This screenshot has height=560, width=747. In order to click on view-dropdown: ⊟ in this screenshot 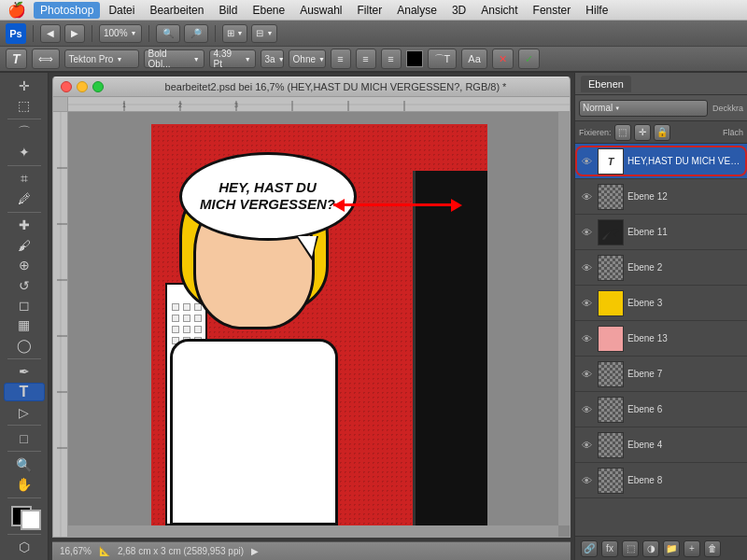, I will do `click(264, 34)`.